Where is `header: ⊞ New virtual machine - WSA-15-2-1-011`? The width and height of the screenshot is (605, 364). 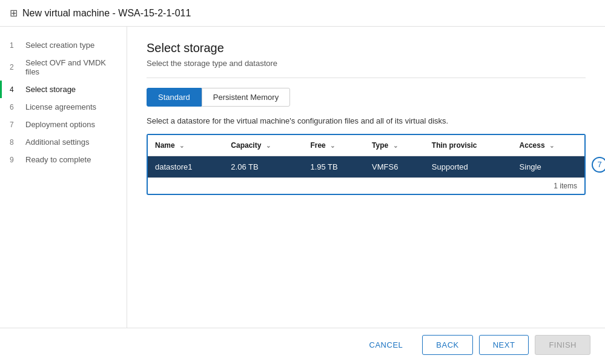 header: ⊞ New virtual machine - WSA-15-2-1-011 is located at coordinates (303, 13).